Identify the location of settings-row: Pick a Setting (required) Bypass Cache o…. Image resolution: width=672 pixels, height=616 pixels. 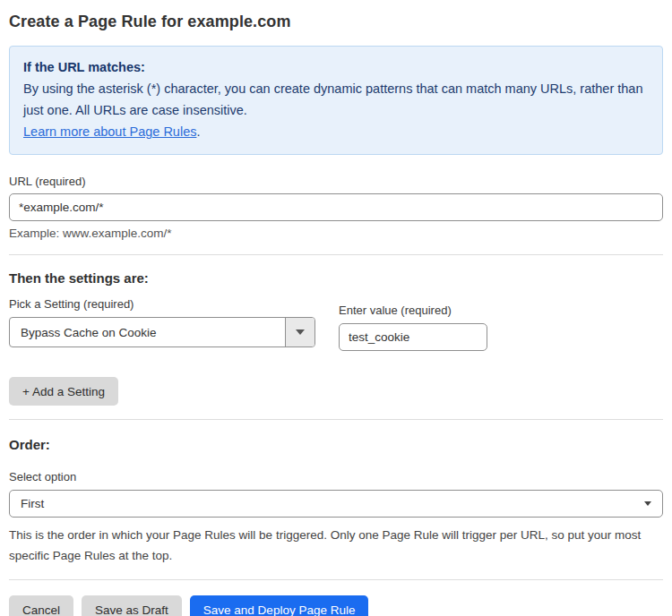
(336, 324).